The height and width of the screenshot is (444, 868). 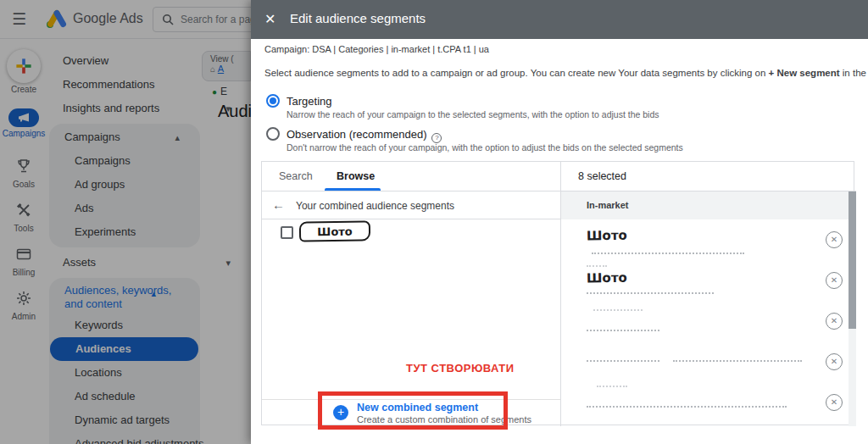 What do you see at coordinates (375, 206) in the screenshot?
I see `breadcrumb: Your combined audience segments` at bounding box center [375, 206].